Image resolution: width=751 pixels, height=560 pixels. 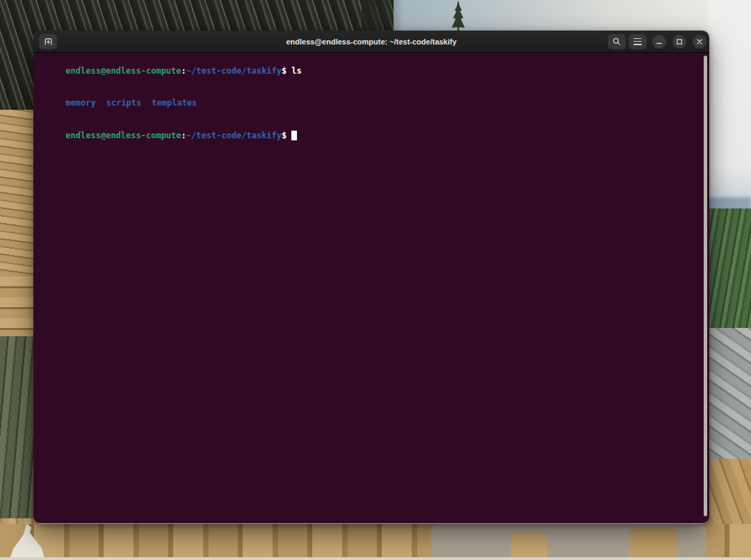 What do you see at coordinates (81, 103) in the screenshot?
I see `directory-name: memory` at bounding box center [81, 103].